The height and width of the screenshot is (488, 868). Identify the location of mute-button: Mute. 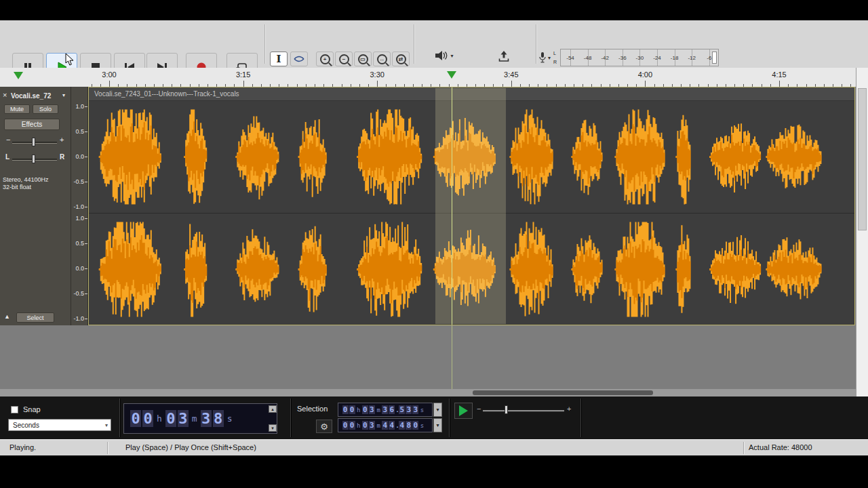
(17, 109).